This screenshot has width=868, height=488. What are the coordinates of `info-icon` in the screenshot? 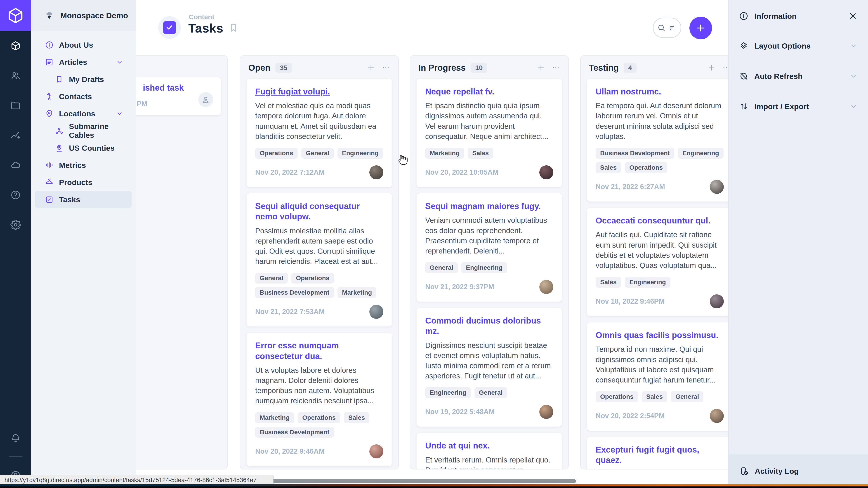 It's located at (744, 16).